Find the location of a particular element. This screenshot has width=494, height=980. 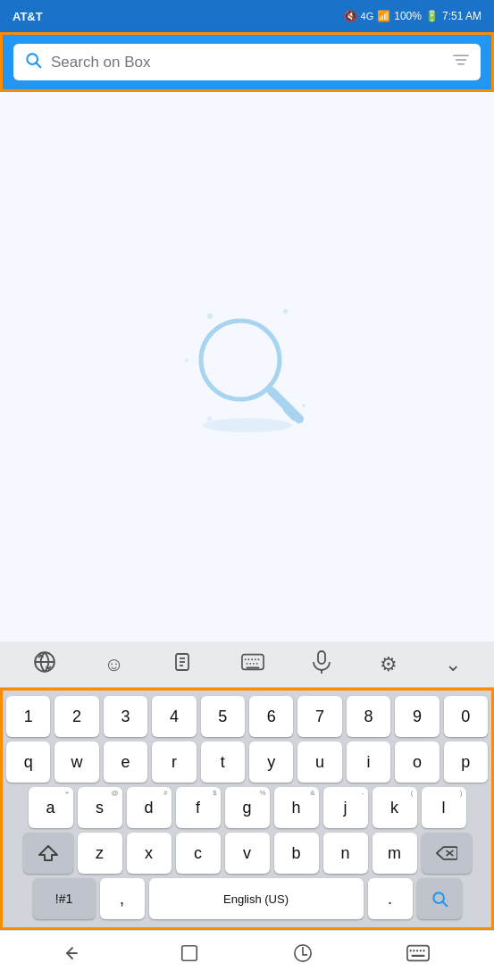

keyboard-toolbar: ☺ ⚙ ⌄ is located at coordinates (247, 665).